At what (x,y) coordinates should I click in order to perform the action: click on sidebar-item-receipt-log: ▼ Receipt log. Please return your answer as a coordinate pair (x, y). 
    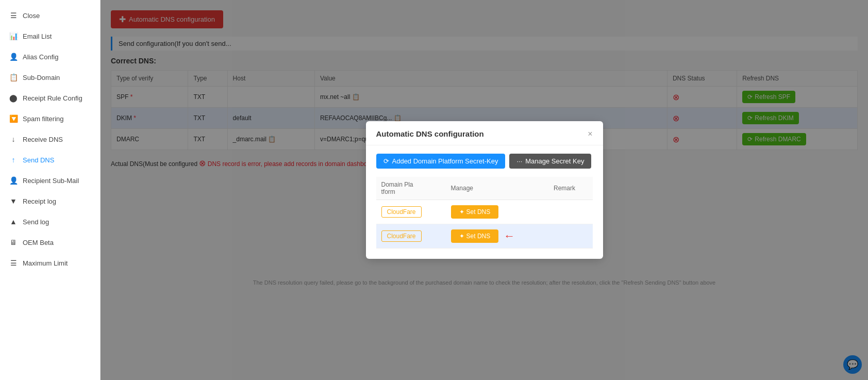
    Looking at the image, I should click on (50, 201).